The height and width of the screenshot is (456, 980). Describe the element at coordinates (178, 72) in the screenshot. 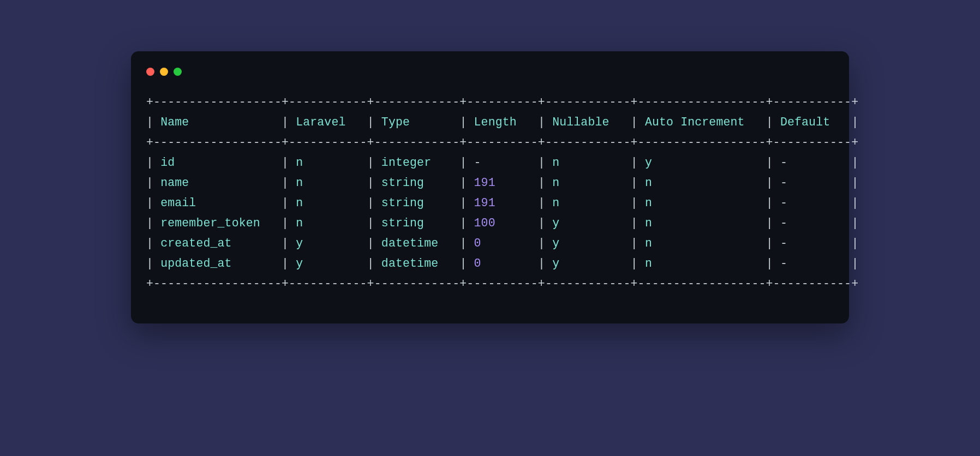

I see `maximize-icon` at that location.